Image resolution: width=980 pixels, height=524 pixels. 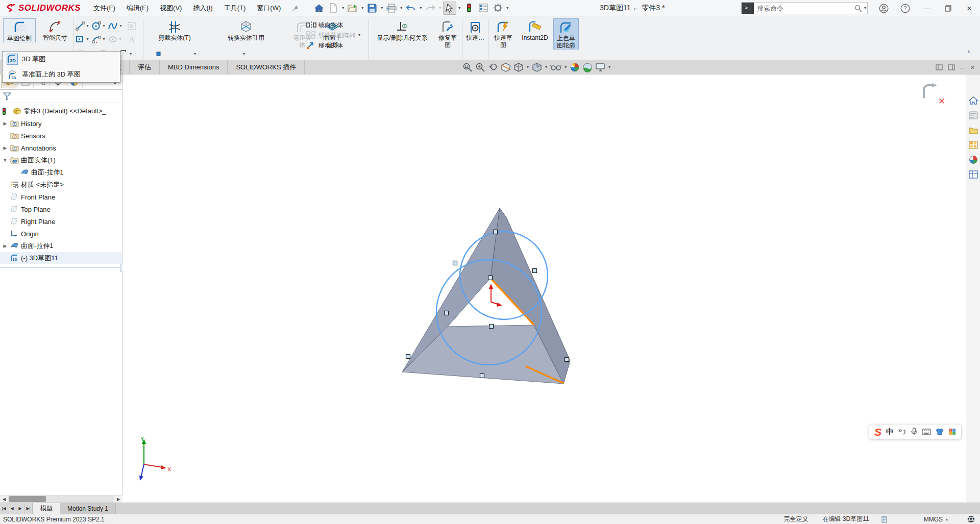 What do you see at coordinates (61, 123) in the screenshot?
I see `tree-item-history: ▶ History` at bounding box center [61, 123].